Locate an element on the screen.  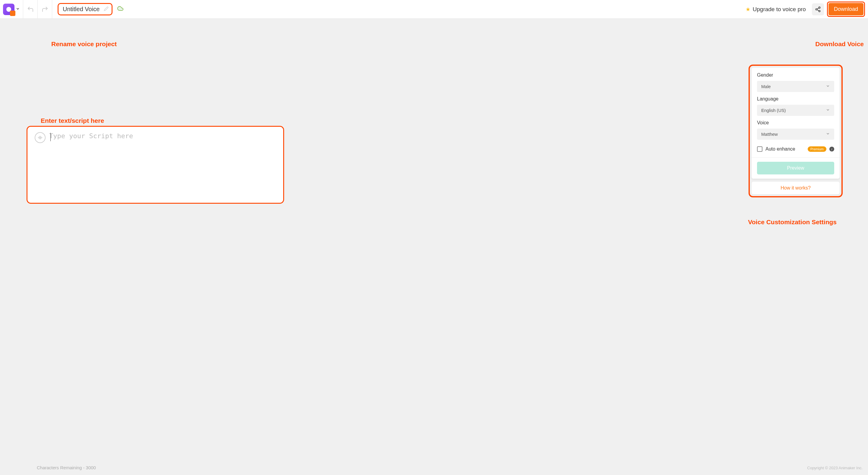
settings-panel: Gender Male Language English (US) is located at coordinates (796, 123).